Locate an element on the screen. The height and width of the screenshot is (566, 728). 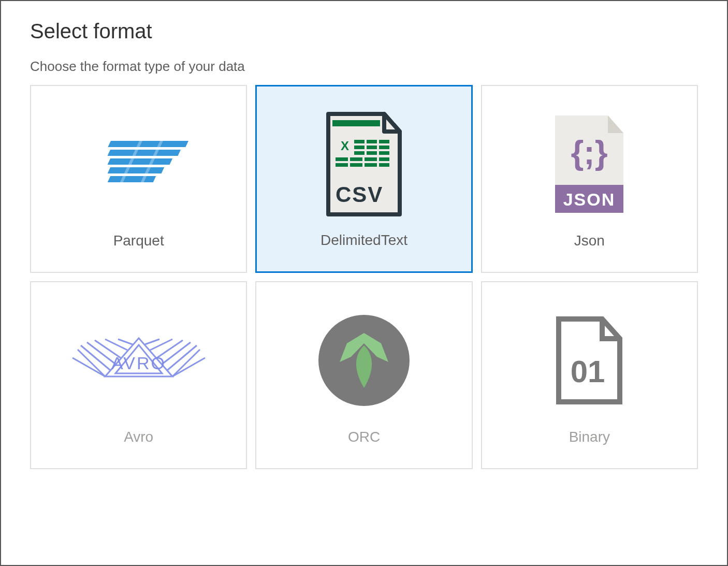
format-label: DelimitedText is located at coordinates (364, 240).